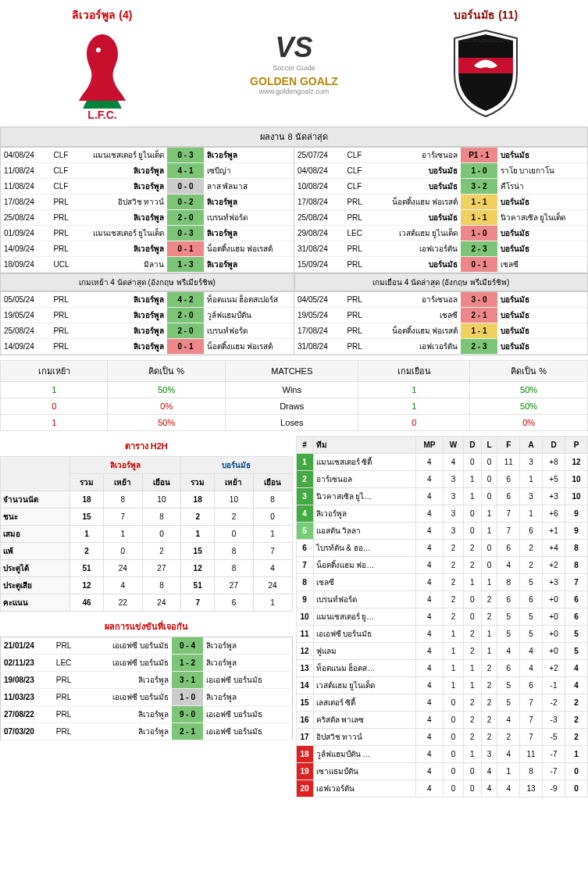 Image resolution: width=588 pixels, height=892 pixels. I want to click on result-row: 10/08/24CLFบอร์นมัธ3 - 2คีโรน่า, so click(440, 187).